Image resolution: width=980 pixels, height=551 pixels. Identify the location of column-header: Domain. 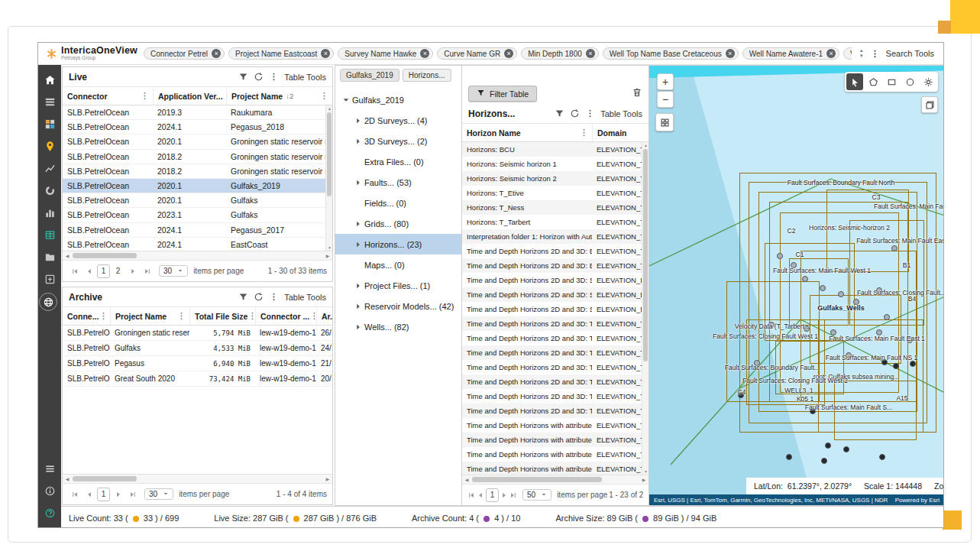
(620, 133).